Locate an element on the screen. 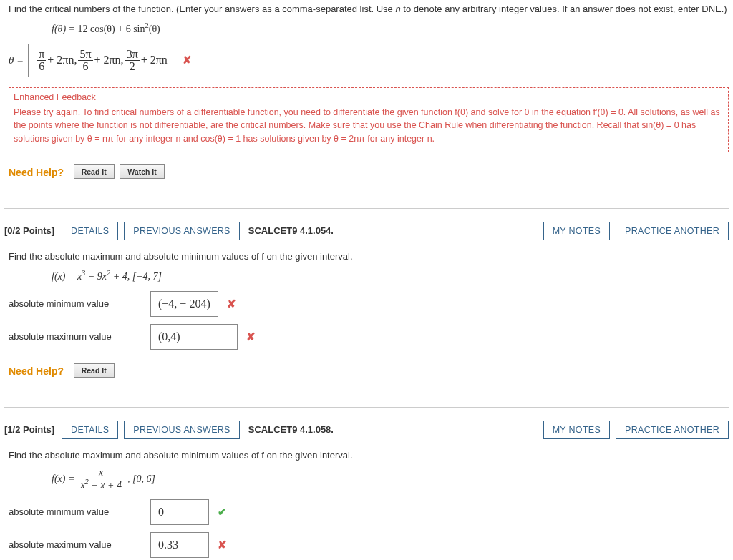  fn-interval: , [0, 4] is located at coordinates (142, 479).